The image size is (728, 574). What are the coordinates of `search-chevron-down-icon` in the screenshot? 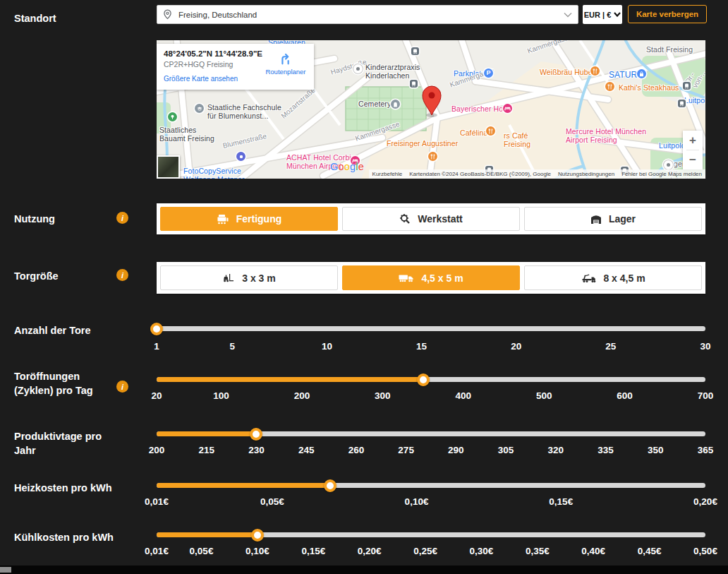 It's located at (568, 15).